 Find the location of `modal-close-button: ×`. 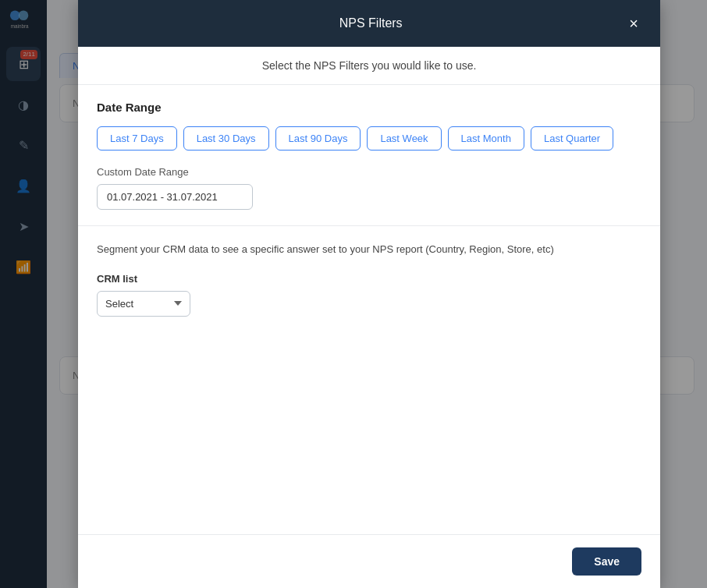

modal-close-button: × is located at coordinates (634, 23).